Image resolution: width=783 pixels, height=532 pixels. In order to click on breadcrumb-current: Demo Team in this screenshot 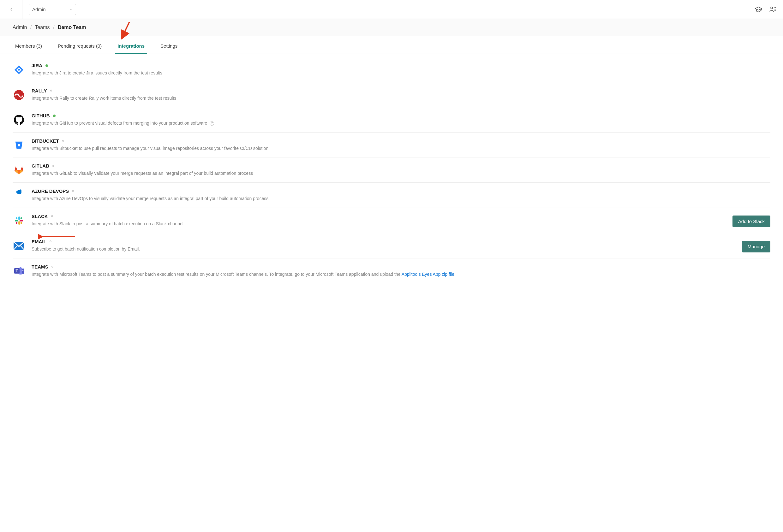, I will do `click(72, 27)`.